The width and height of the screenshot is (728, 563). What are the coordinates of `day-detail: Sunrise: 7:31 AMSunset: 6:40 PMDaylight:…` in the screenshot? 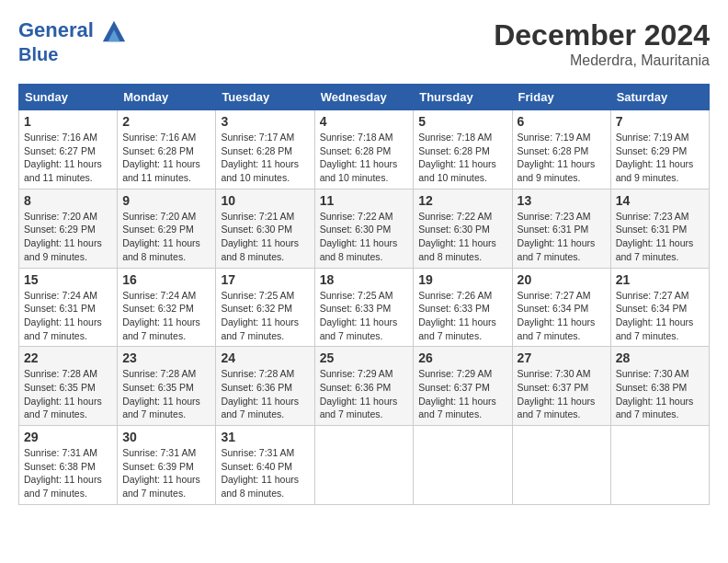 It's located at (259, 473).